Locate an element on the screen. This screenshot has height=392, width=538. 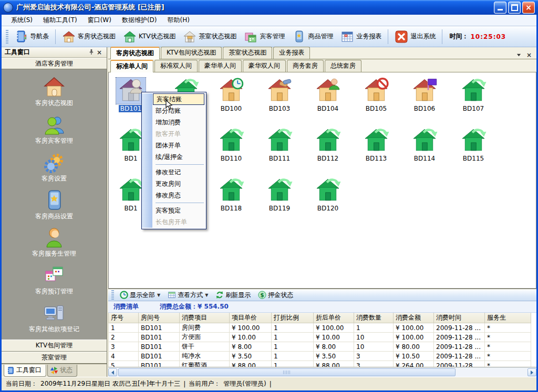
tab-close-icon: × is located at coordinates (529, 55).